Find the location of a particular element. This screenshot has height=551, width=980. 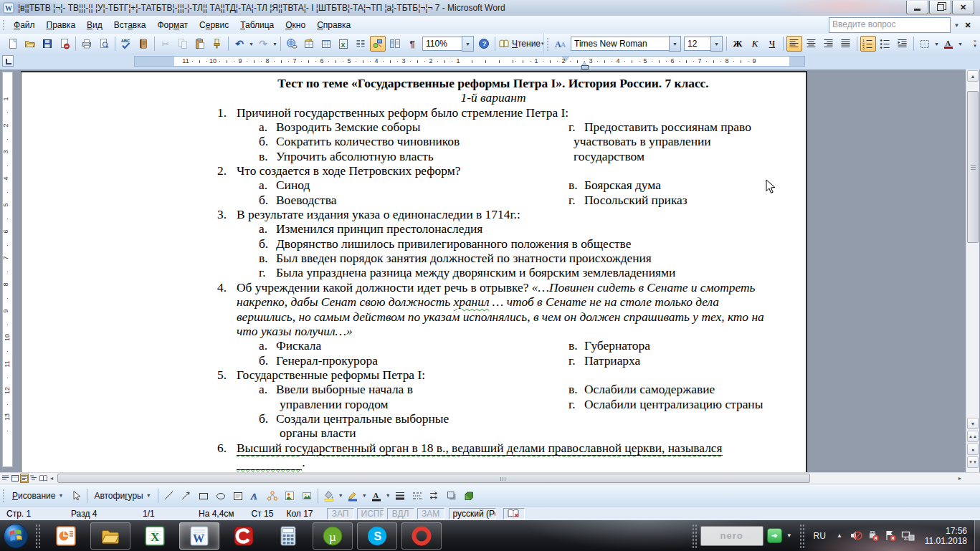

taskbar-app-red-c-app is located at coordinates (244, 536).